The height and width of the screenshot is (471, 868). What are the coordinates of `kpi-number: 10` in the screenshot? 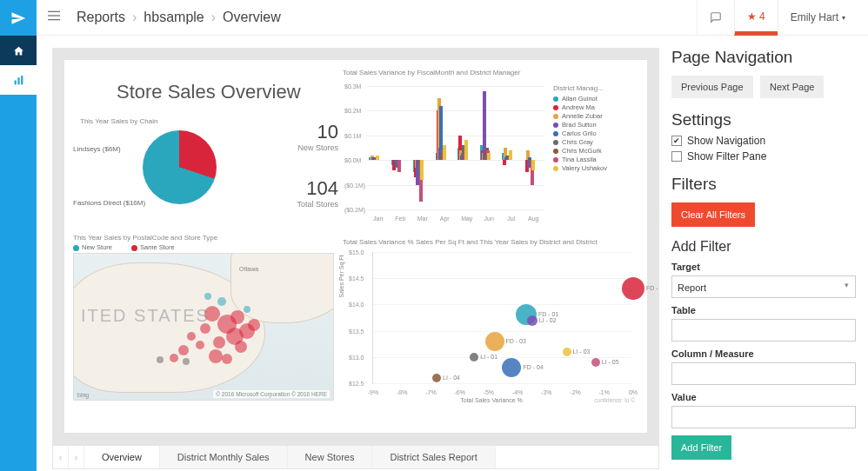 It's located at (310, 132).